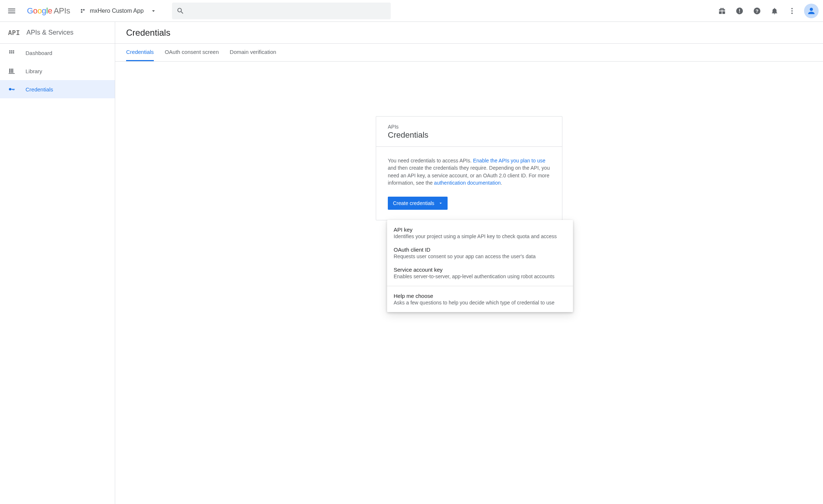  What do you see at coordinates (83, 11) in the screenshot?
I see `project-dots-icon` at bounding box center [83, 11].